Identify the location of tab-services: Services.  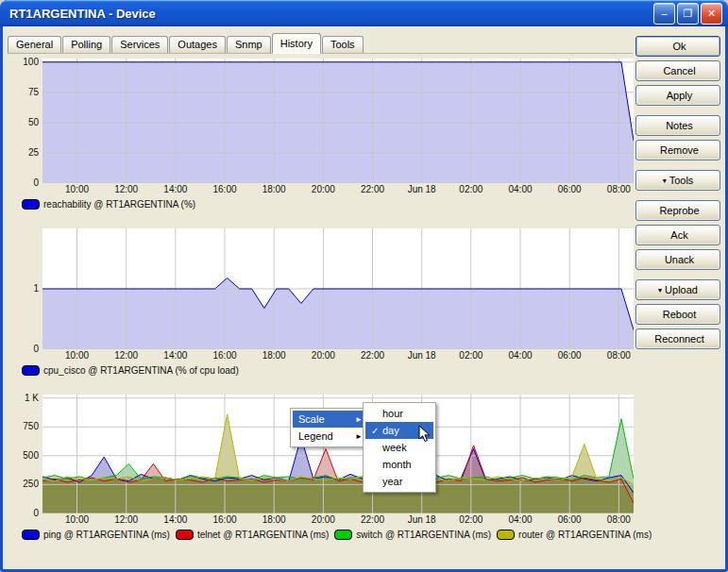
(140, 44).